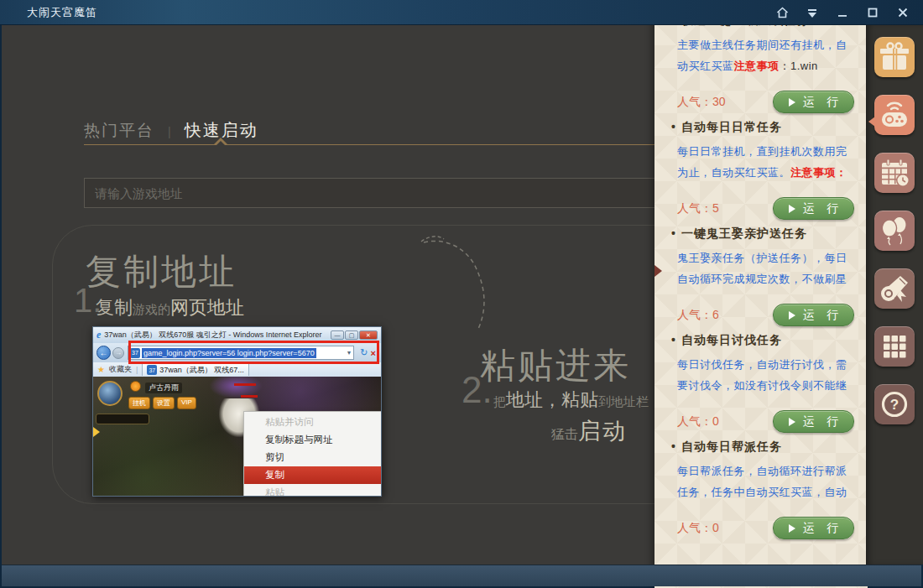 The width and height of the screenshot is (923, 588). Describe the element at coordinates (312, 453) in the screenshot. I see `context-menu: 粘贴并访问复制标题与网址剪切复制粘贴全选` at that location.